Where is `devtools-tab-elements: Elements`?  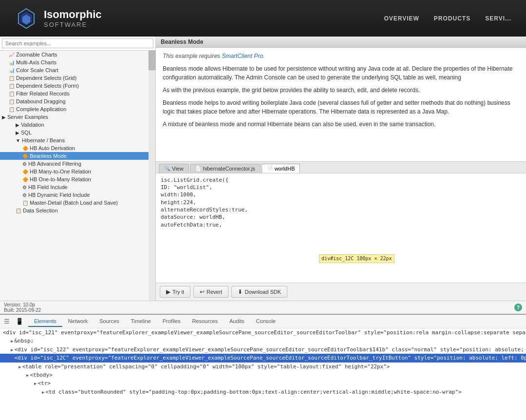
devtools-tab-elements: Elements is located at coordinates (45, 322).